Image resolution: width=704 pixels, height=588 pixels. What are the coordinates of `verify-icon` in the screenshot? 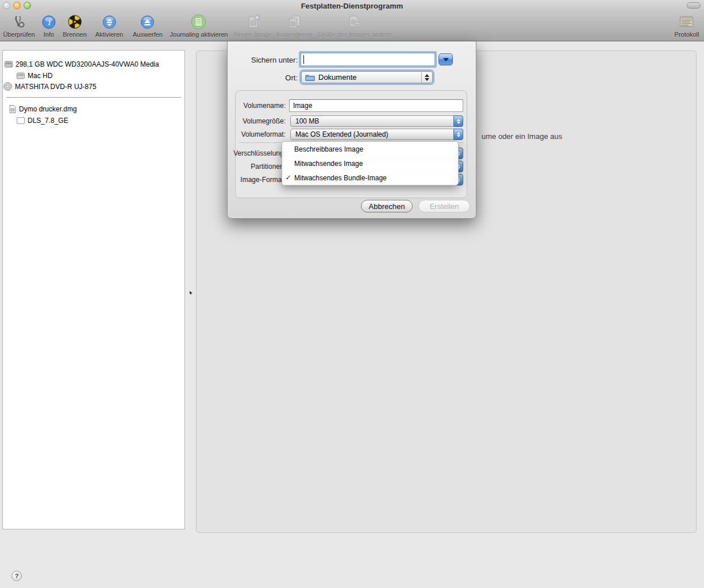 It's located at (18, 22).